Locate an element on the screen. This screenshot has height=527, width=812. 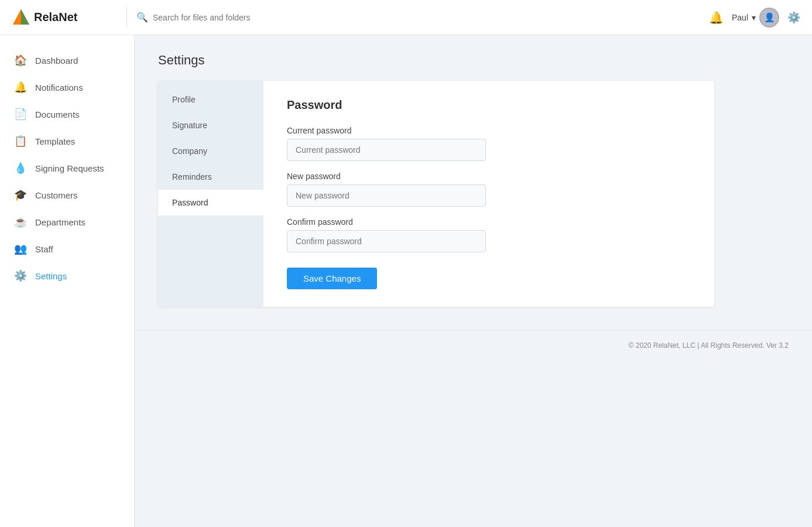
logo-area: RelaNet is located at coordinates (64, 18).